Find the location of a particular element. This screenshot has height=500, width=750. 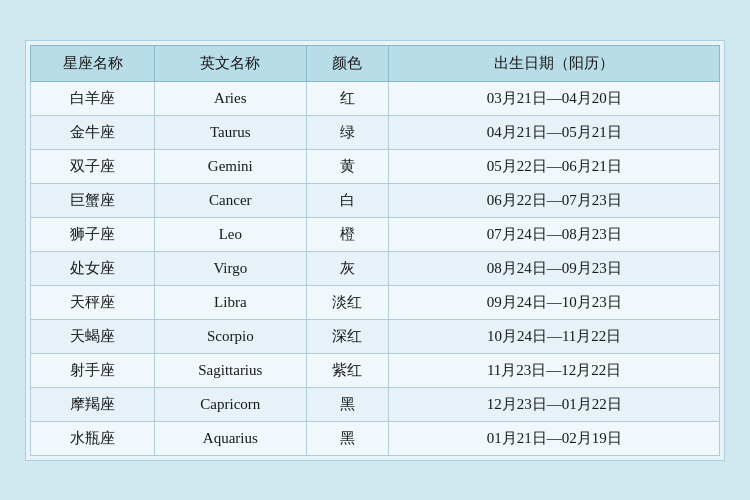

cell-english-name: Gemini is located at coordinates (231, 166).